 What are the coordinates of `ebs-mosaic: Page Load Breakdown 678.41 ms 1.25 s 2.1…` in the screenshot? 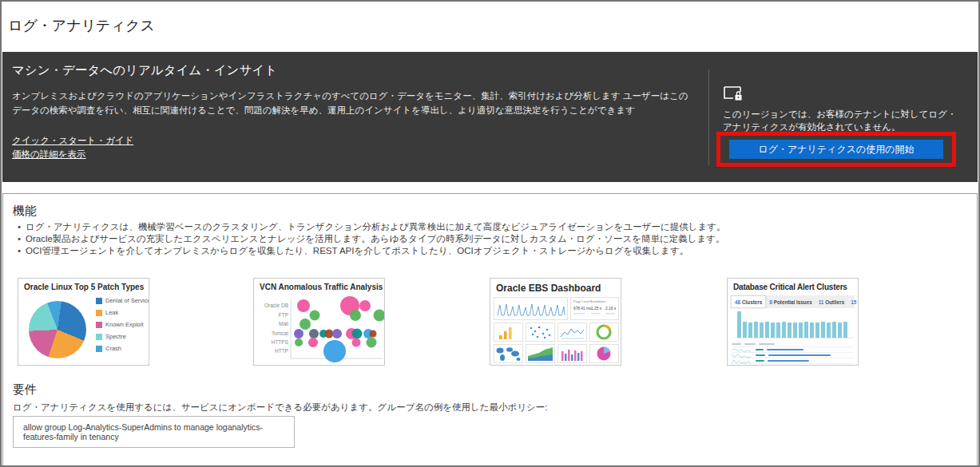 It's located at (556, 330).